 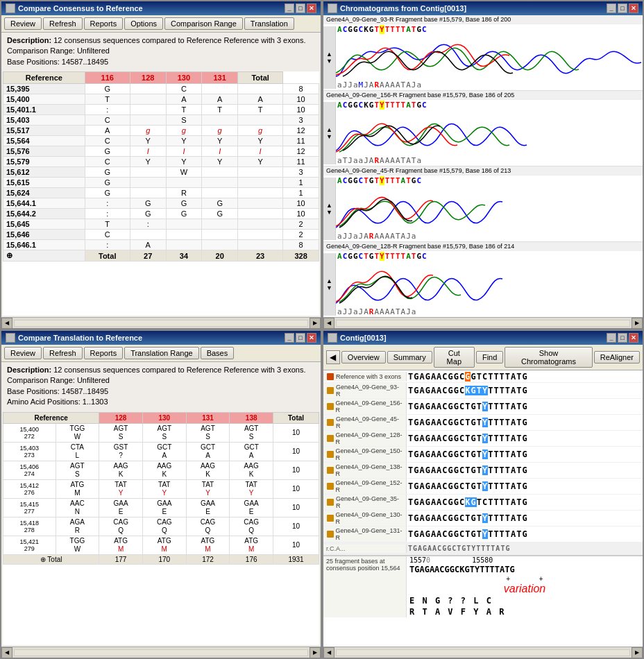 What do you see at coordinates (161, 214) in the screenshot?
I see `table-row: 15,644.2 : G G G 10` at bounding box center [161, 214].